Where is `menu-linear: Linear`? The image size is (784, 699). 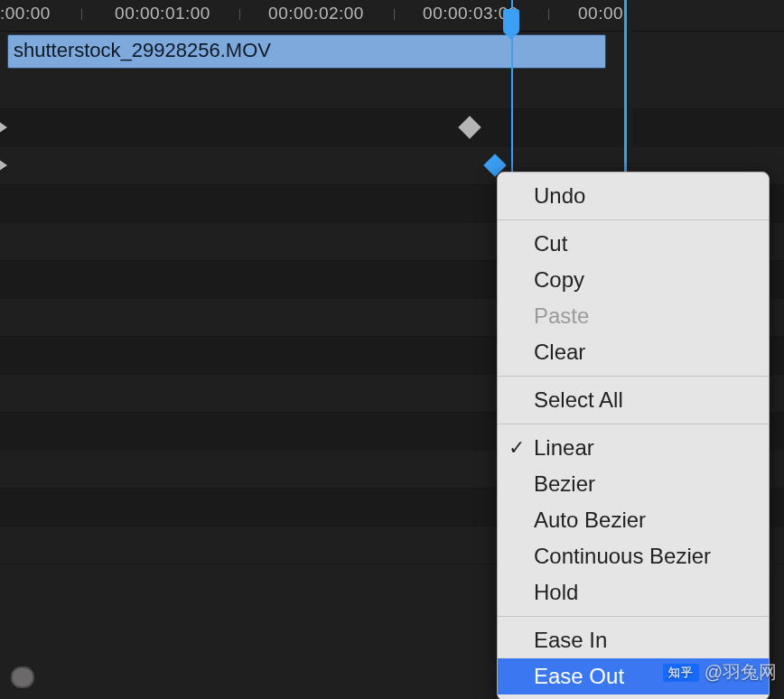
menu-linear: Linear is located at coordinates (633, 448).